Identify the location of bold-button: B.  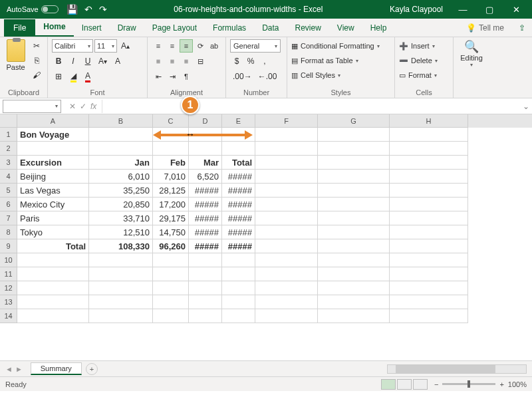
(59, 61).